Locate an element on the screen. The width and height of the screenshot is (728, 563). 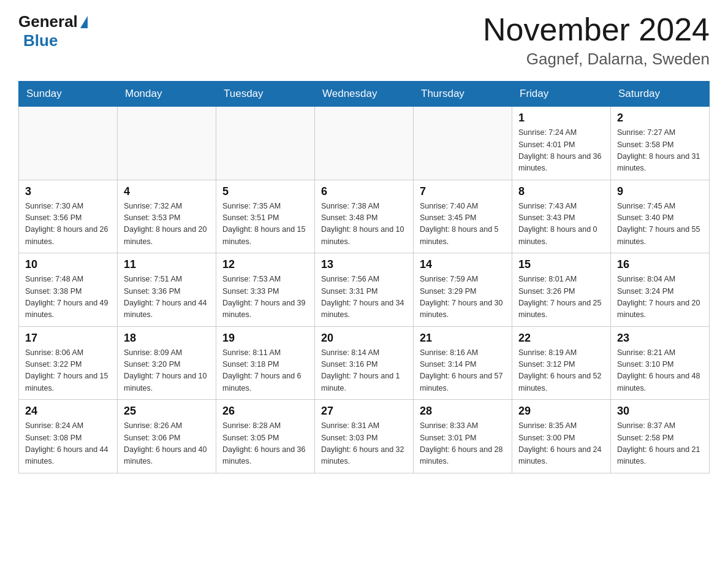
day-number: 17 is located at coordinates (68, 339).